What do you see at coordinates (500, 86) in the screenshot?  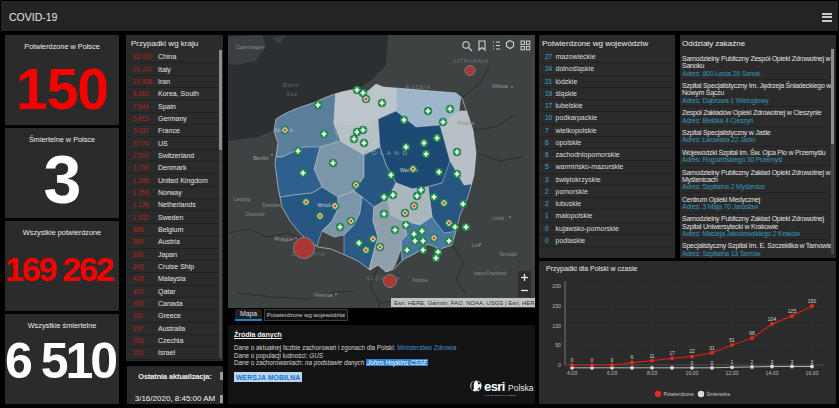 I see `svg-text: Vilnius` at bounding box center [500, 86].